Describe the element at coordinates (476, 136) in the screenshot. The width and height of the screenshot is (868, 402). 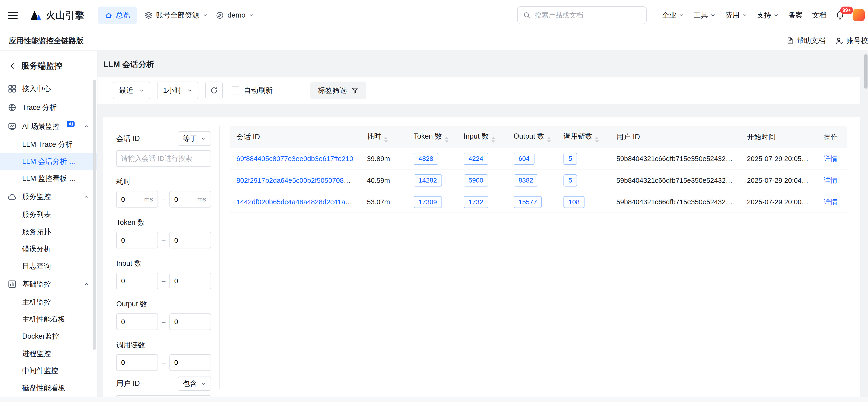
I see `column-label: Input 数` at that location.